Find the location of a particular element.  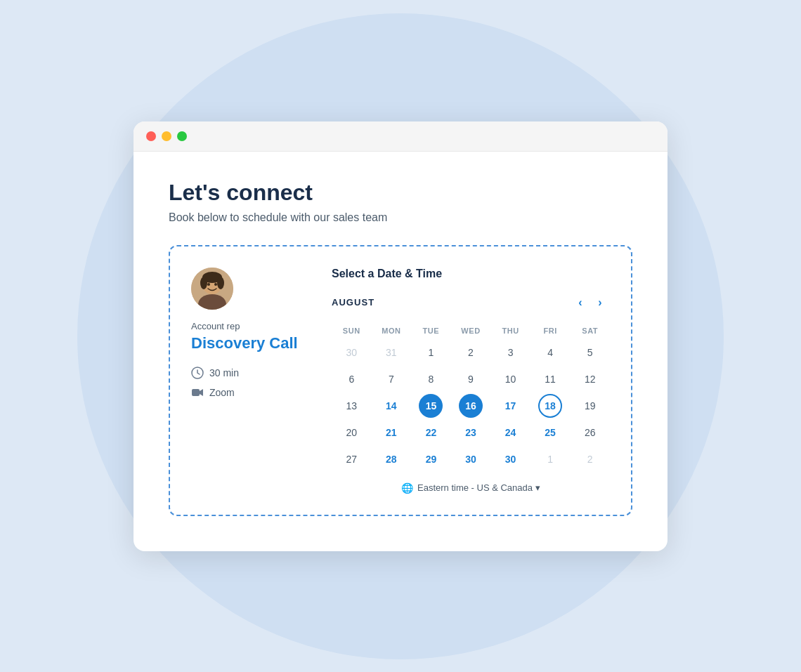

day-header-sun: SUN is located at coordinates (351, 331).